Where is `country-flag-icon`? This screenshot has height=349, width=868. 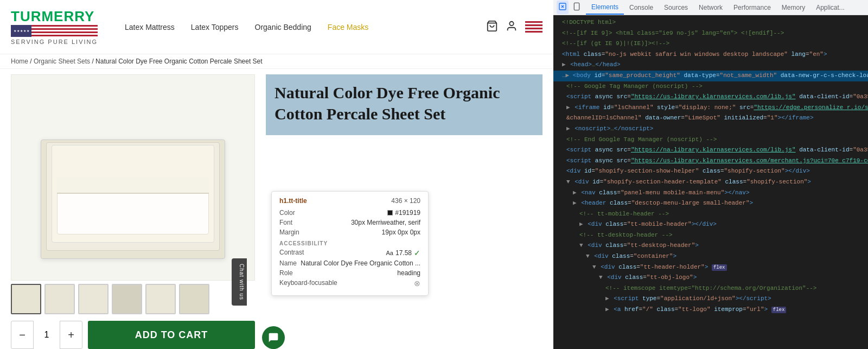
country-flag-icon is located at coordinates (534, 27).